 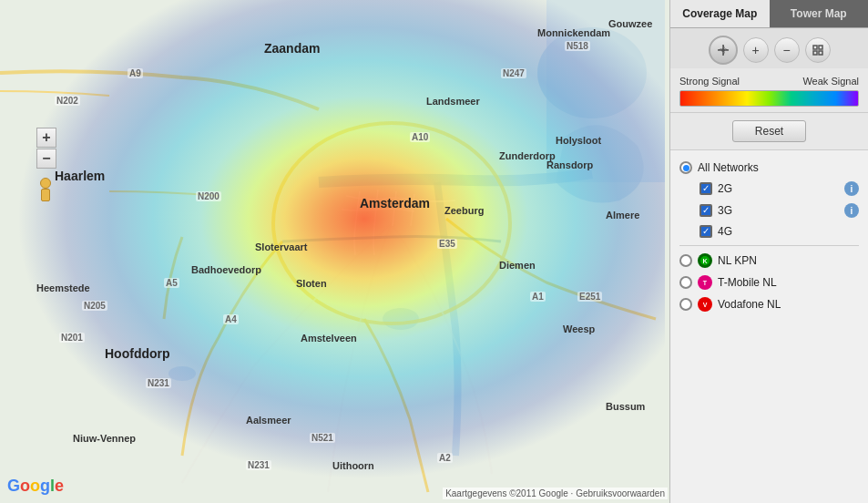 I want to click on weak-signal-label: Weak Signal, so click(x=831, y=81).